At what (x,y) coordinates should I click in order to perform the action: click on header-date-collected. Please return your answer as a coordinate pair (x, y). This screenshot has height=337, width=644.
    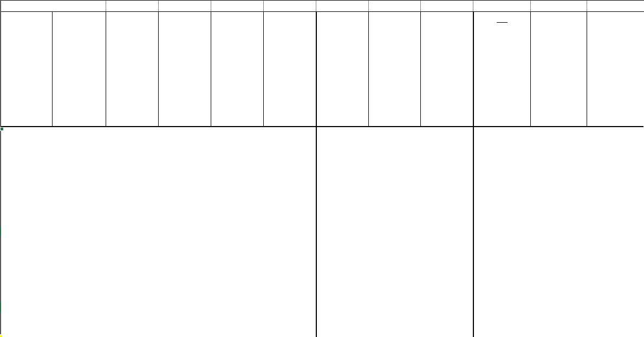
    Looking at the image, I should click on (342, 69).